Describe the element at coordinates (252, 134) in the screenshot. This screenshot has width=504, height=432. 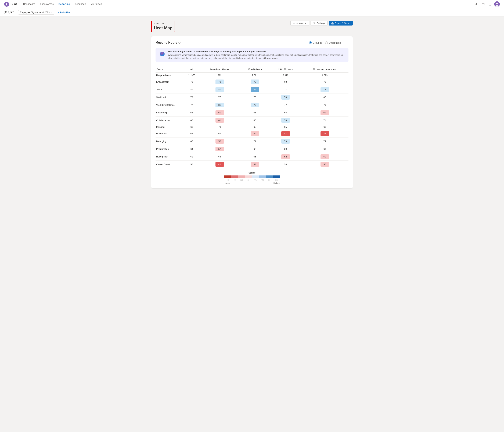
I see `table-row: Resources6569594748` at that location.